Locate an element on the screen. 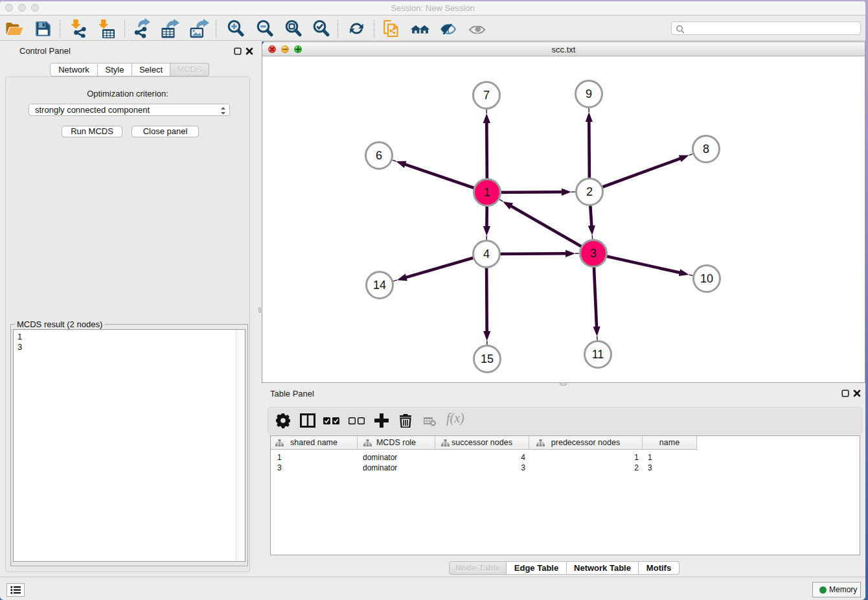 The width and height of the screenshot is (868, 600). svg-text: 6 is located at coordinates (379, 156).